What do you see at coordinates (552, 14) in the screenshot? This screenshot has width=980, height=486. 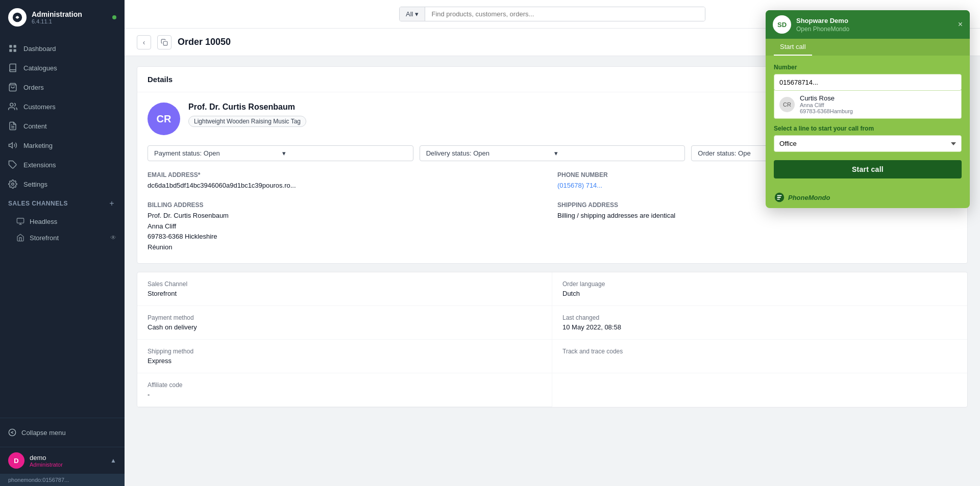 I see `search-container: All ▾` at bounding box center [552, 14].